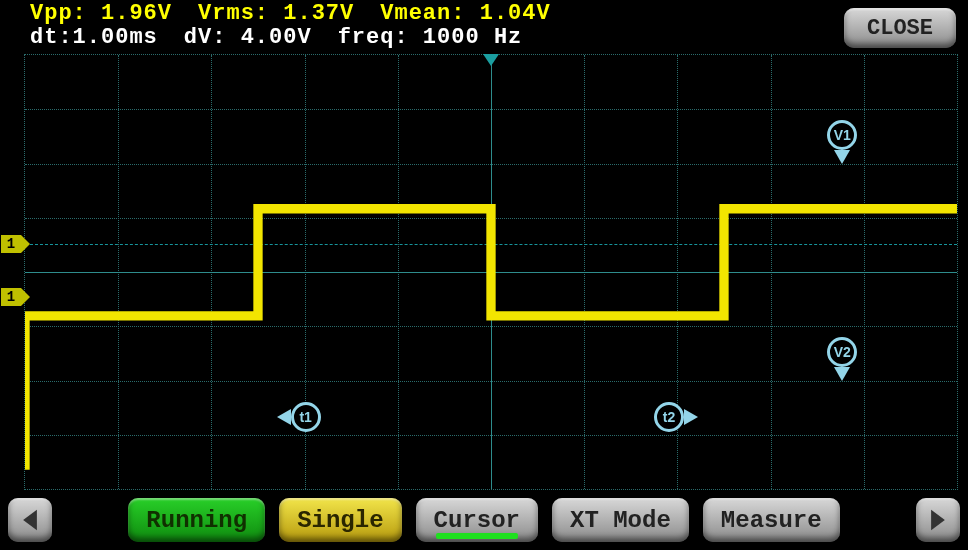 This screenshot has height=550, width=968. I want to click on ch1-ground-flag-label: 1, so click(11, 244).